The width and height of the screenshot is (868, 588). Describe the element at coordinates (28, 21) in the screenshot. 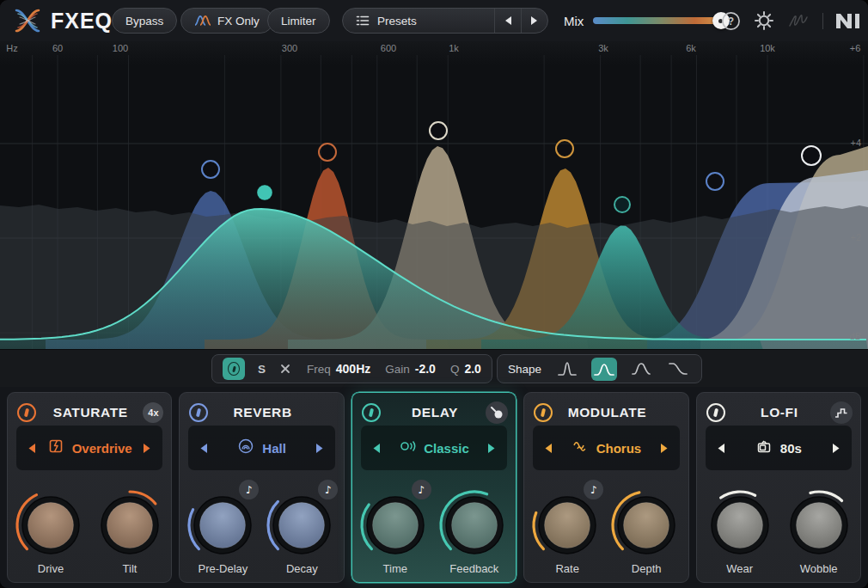

I see `fxeq-logo-icon` at that location.